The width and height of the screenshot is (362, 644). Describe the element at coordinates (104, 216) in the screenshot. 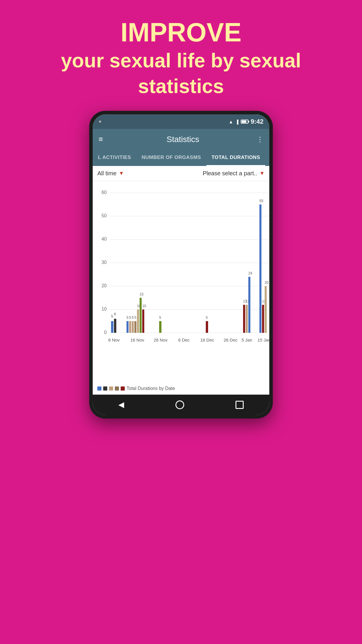

I see `svg-text: 50` at that location.